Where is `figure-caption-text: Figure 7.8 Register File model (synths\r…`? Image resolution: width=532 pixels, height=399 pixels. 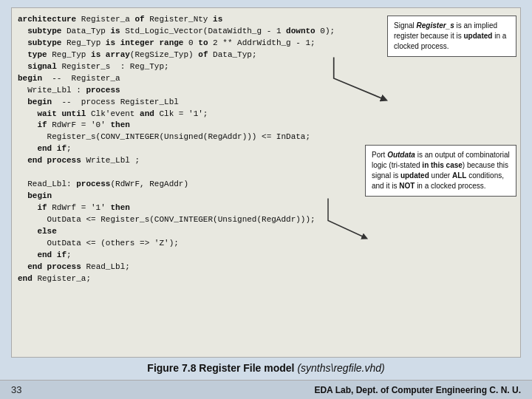
figure-caption-text: Figure 7.8 Register File model (synths\r… is located at coordinates (266, 368).